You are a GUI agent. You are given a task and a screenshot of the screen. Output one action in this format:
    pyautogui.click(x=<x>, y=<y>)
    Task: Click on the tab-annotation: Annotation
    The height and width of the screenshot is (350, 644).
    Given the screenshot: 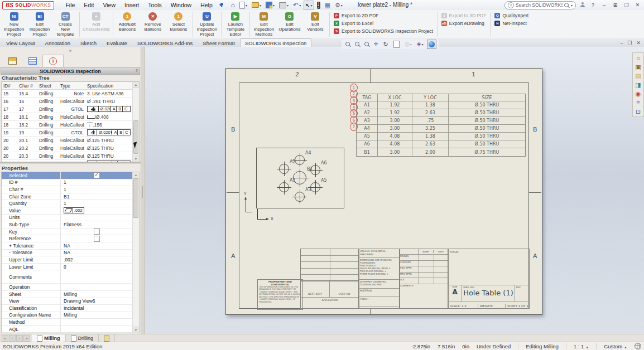 What is the action you would take?
    pyautogui.click(x=58, y=42)
    